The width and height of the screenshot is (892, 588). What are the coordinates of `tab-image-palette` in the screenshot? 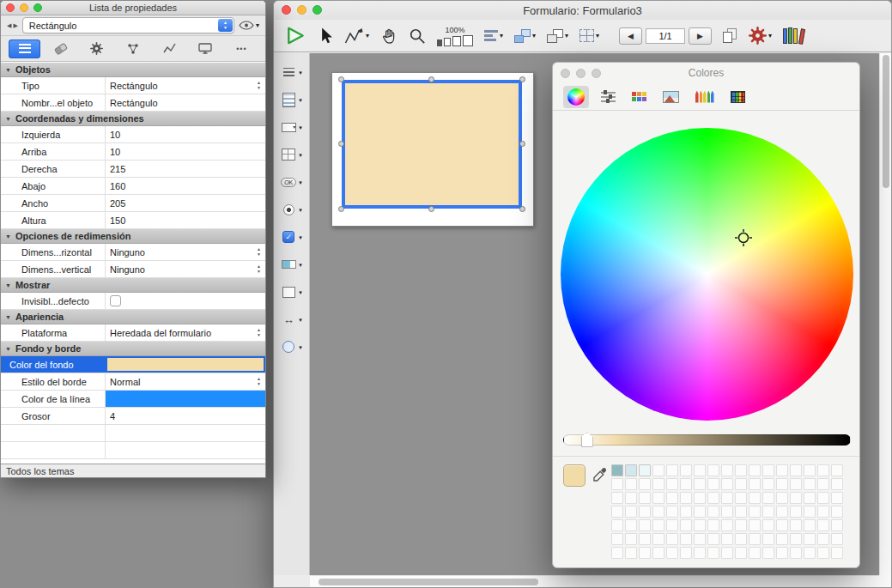 It's located at (671, 97).